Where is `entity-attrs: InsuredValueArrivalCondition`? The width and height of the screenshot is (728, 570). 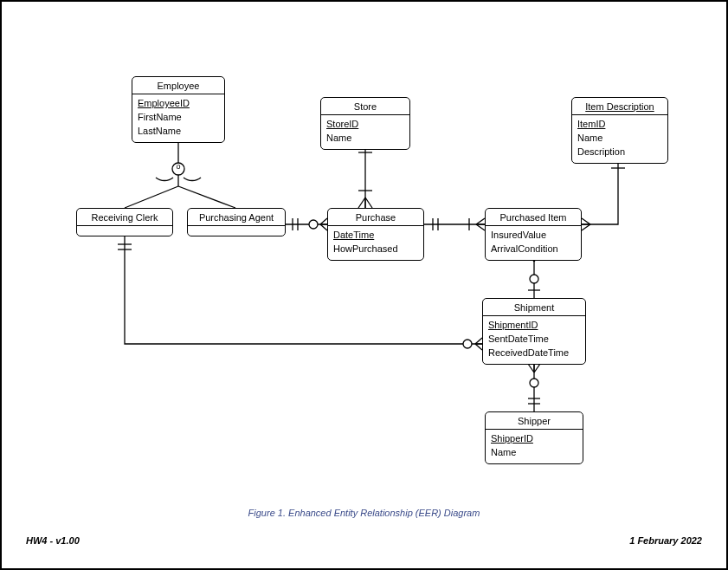
entity-attrs: InsuredValueArrivalCondition is located at coordinates (533, 243).